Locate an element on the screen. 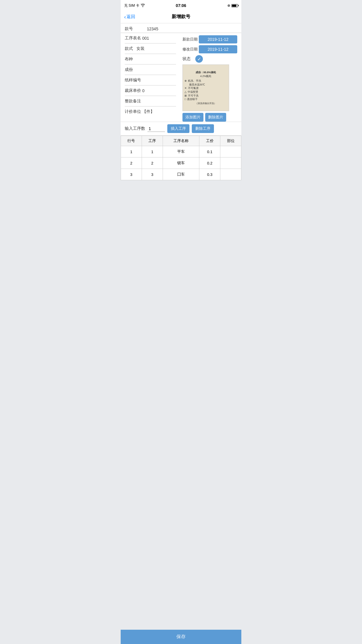 This screenshot has width=362, height=644. kuanhao-row: 款号 12345 is located at coordinates (181, 28).